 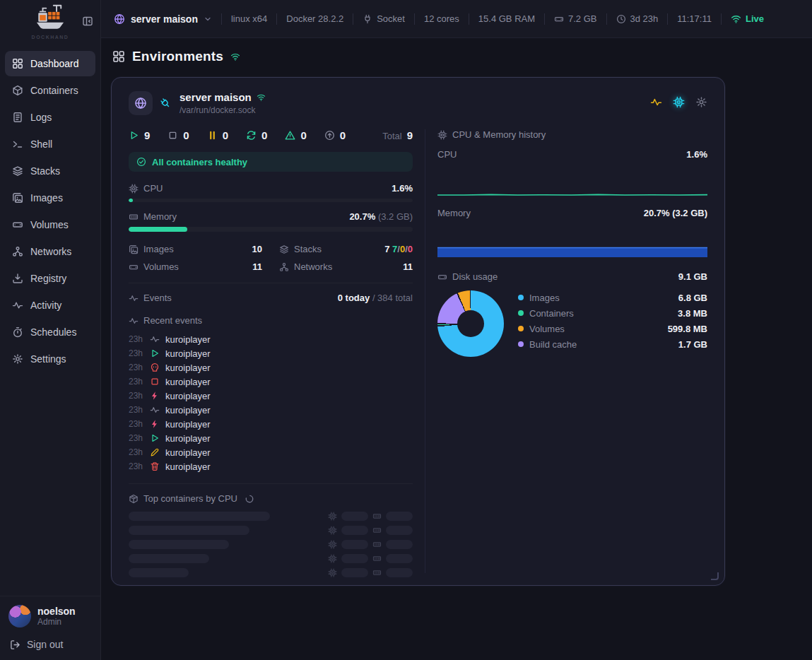 I want to click on loading-spinner-icon, so click(x=249, y=499).